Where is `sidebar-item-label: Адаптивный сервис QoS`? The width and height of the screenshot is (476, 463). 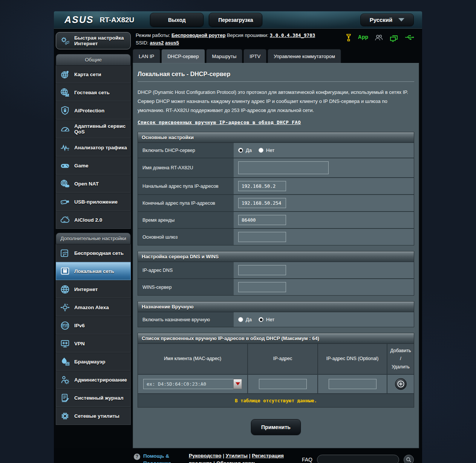 sidebar-item-label: Адаптивный сервис QoS is located at coordinates (101, 129).